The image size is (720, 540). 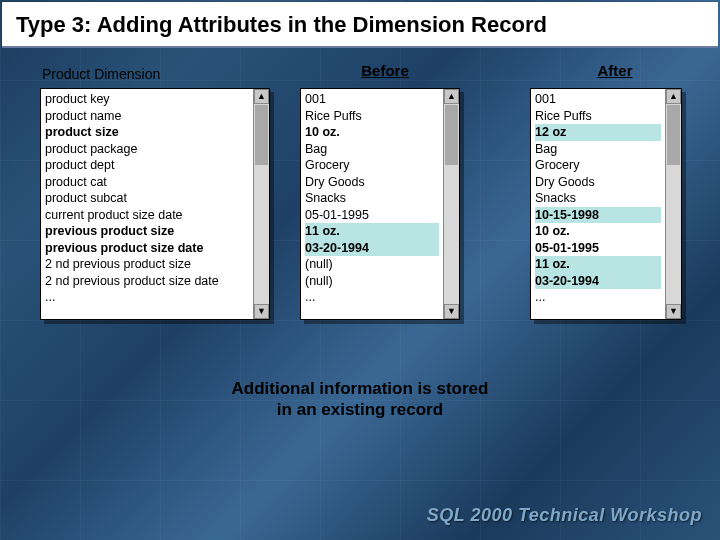 What do you see at coordinates (380, 204) in the screenshot?
I see `before-panel: 001Rice Puffs10 oz.BagGroceryDry GoodsSn…` at bounding box center [380, 204].